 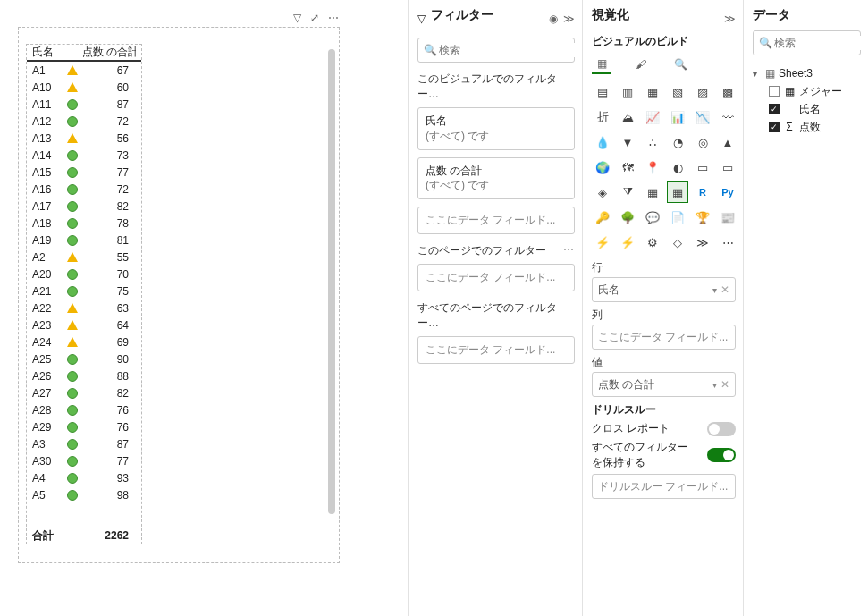 I want to click on scrollbar-thumb, so click(x=332, y=282).